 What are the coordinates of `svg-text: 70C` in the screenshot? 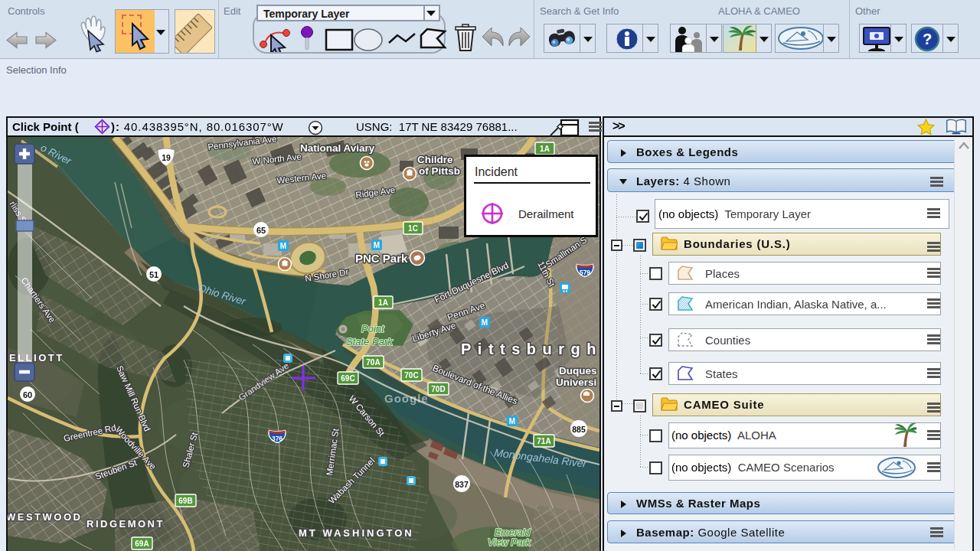 It's located at (411, 375).